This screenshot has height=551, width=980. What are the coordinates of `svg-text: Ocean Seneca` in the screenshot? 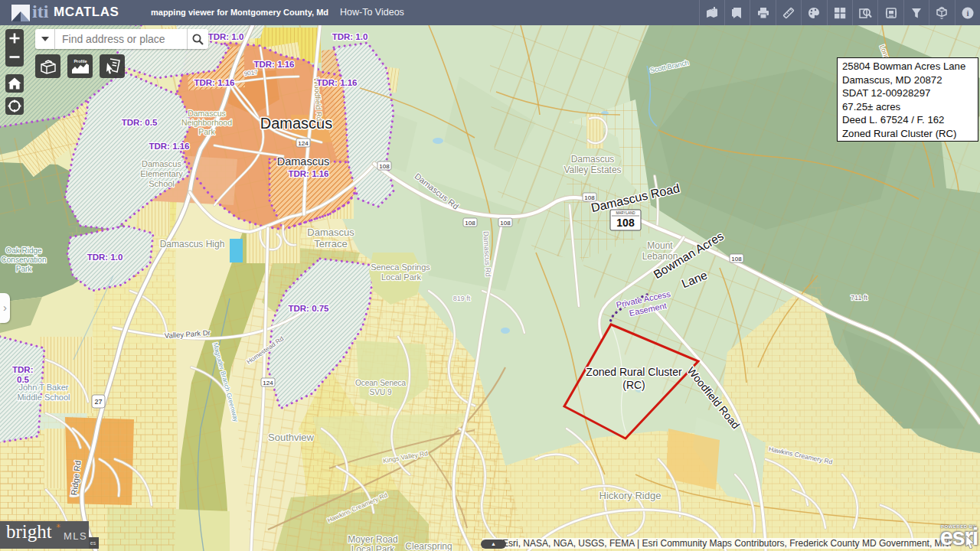 It's located at (381, 383).